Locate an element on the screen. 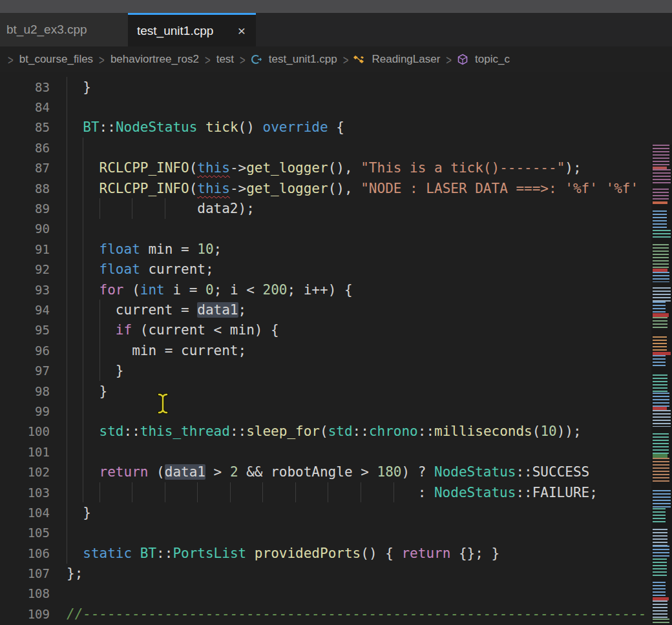 The width and height of the screenshot is (672, 625). code-line: 90 is located at coordinates (336, 229).